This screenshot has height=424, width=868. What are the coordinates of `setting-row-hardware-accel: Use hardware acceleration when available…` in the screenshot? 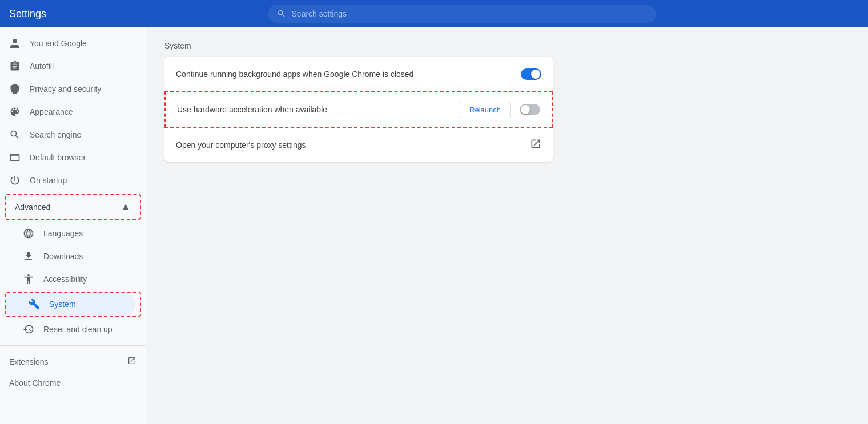 It's located at (359, 110).